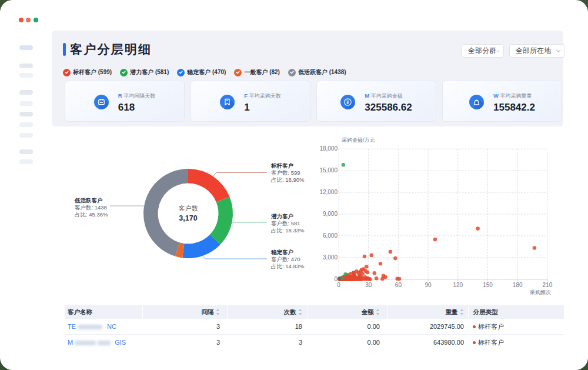 The width and height of the screenshot is (588, 370). What do you see at coordinates (286, 224) in the screenshot?
I see `svg-text: 客户数: 581` at bounding box center [286, 224].